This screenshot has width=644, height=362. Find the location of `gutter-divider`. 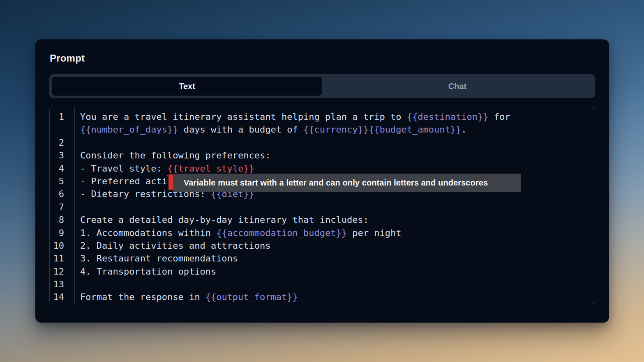

gutter-divider is located at coordinates (75, 205).